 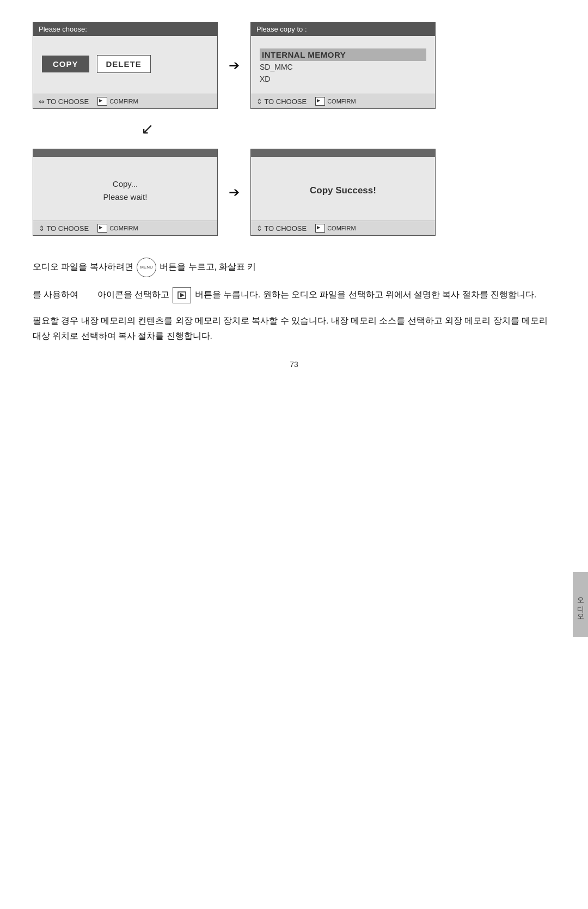 I want to click on confirm-button-icon, so click(x=182, y=295).